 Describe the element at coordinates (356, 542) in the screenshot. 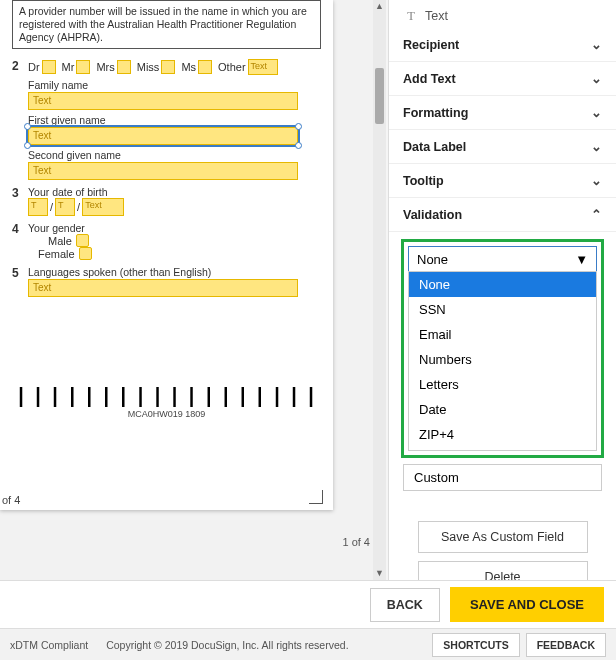

I see `page-counter: 1 of 4` at that location.